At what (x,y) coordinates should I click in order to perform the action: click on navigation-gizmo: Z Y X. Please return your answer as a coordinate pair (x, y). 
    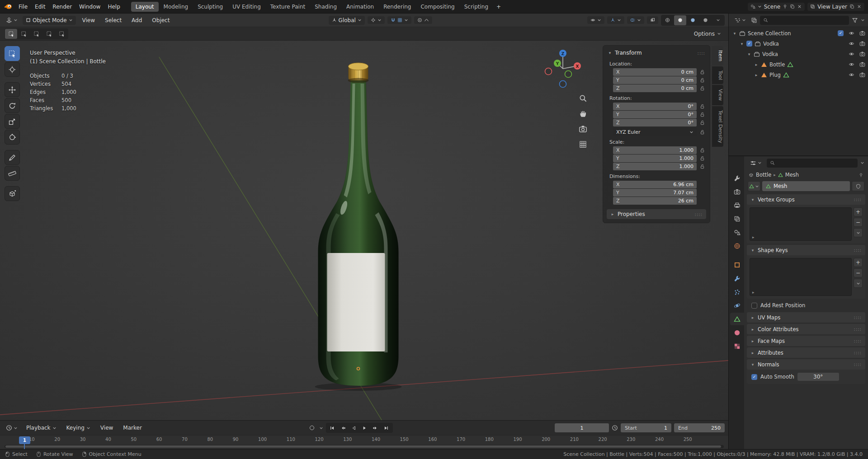
    Looking at the image, I should click on (563, 68).